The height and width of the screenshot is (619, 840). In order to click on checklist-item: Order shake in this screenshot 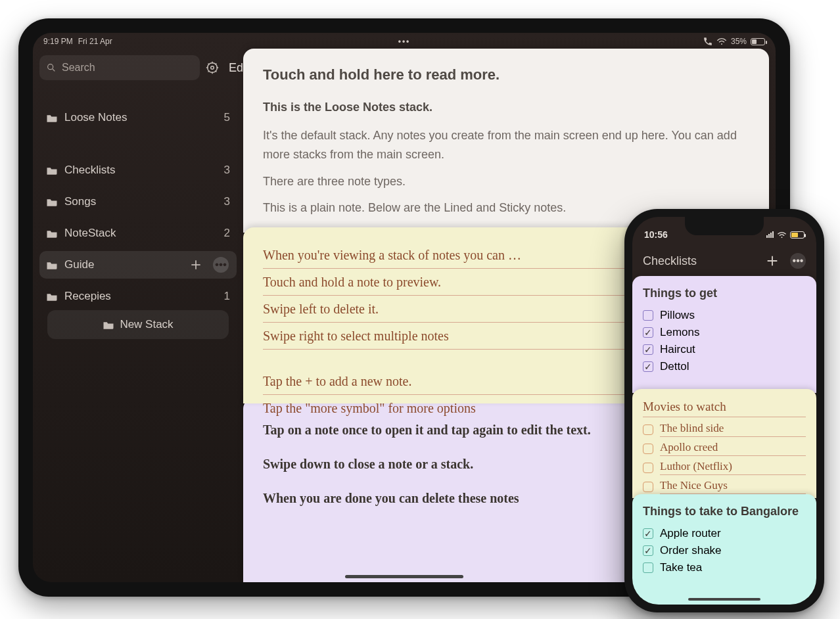, I will do `click(724, 551)`.